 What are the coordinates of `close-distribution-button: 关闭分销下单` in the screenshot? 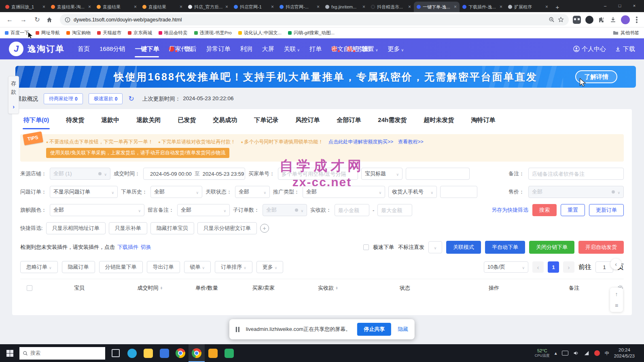 It's located at (552, 247).